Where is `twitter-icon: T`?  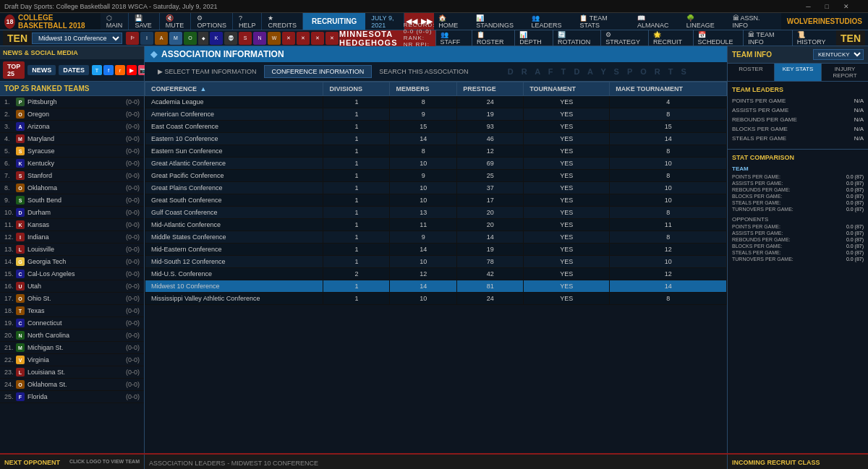 twitter-icon: T is located at coordinates (97, 70).